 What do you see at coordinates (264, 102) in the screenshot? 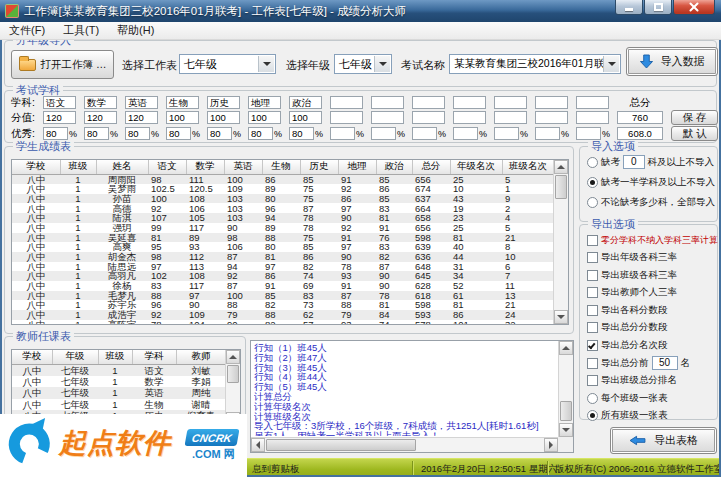
I see `subject-name-field: 地理` at bounding box center [264, 102].